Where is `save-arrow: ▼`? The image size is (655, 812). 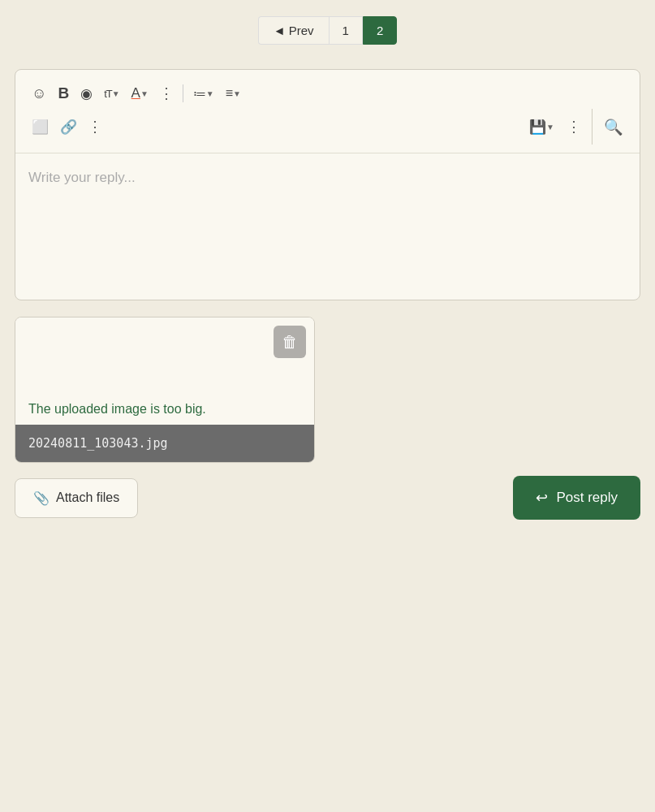
save-arrow: ▼ is located at coordinates (550, 127).